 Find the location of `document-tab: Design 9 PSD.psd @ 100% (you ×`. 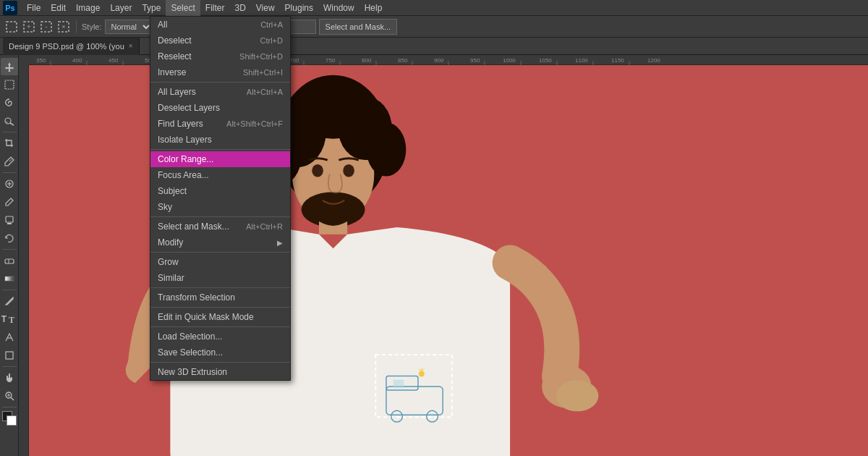

document-tab: Design 9 PSD.psd @ 100% (you × is located at coordinates (71, 46).